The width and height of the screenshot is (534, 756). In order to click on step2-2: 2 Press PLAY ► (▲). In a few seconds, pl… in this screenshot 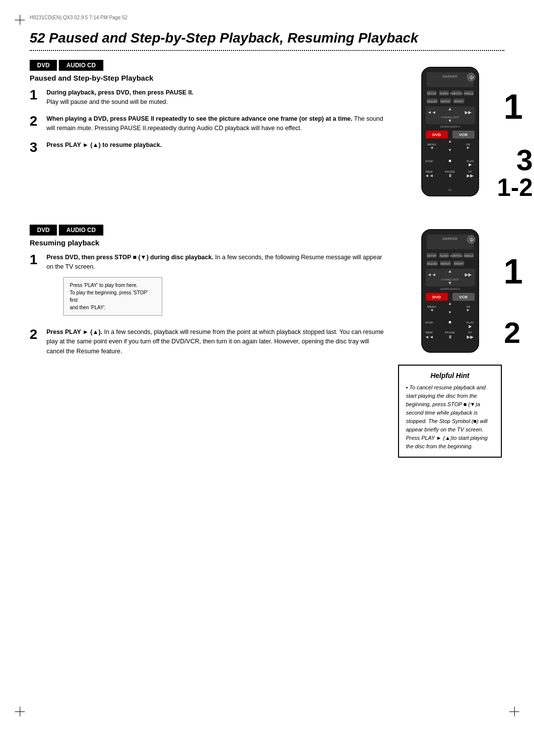, I will do `click(208, 342)`.